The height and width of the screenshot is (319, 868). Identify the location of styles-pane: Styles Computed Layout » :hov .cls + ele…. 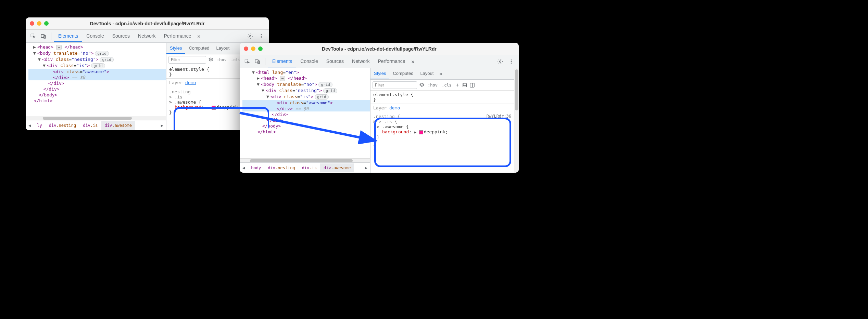
(442, 120).